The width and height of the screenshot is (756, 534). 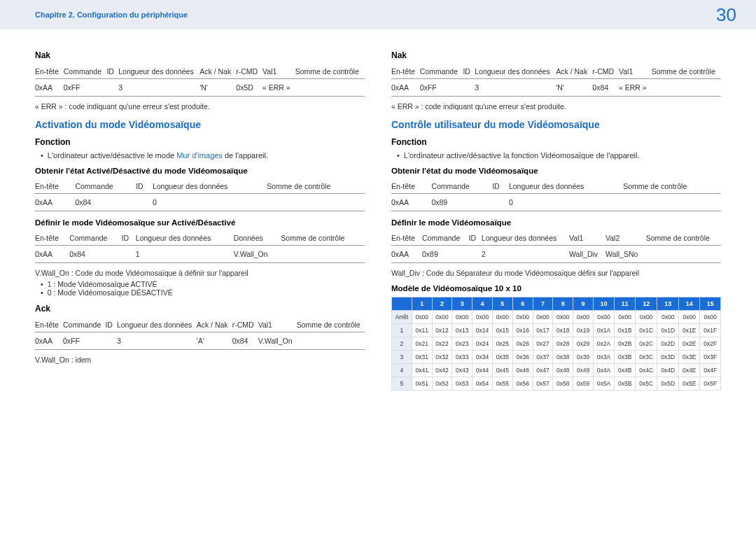 I want to click on definir-title-right: Définir le mode Vidéomosaïque, so click(x=556, y=223).